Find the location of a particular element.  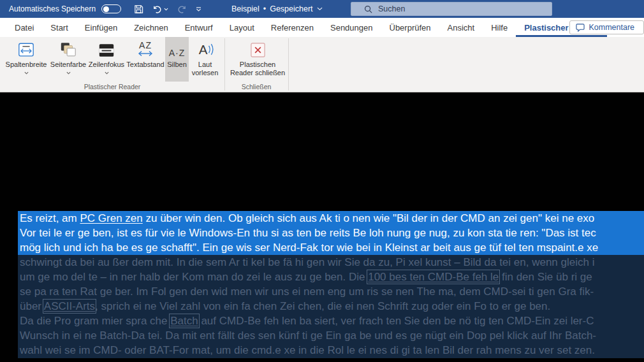

tab-ansicht: Ansicht is located at coordinates (462, 27).